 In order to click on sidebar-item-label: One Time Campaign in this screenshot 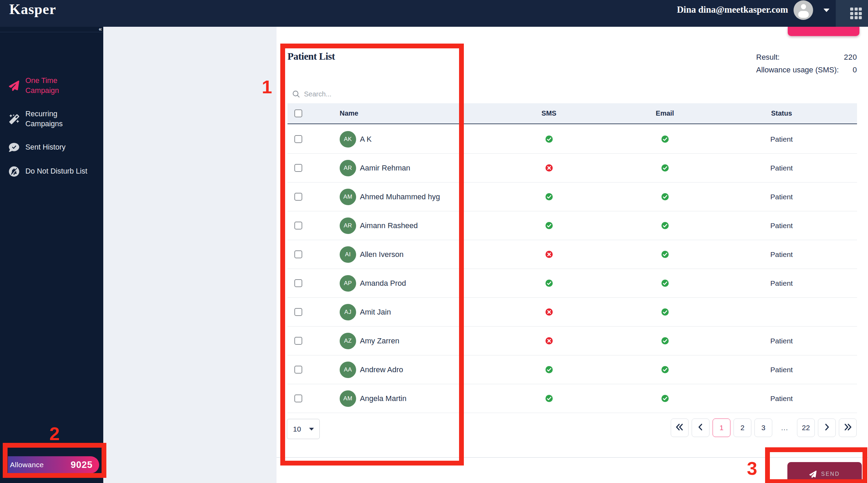, I will do `click(55, 86)`.